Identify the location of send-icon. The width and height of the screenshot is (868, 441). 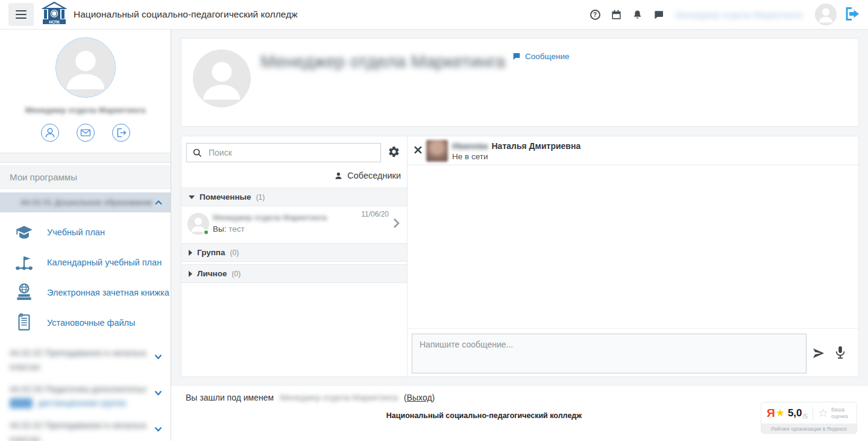
(818, 354).